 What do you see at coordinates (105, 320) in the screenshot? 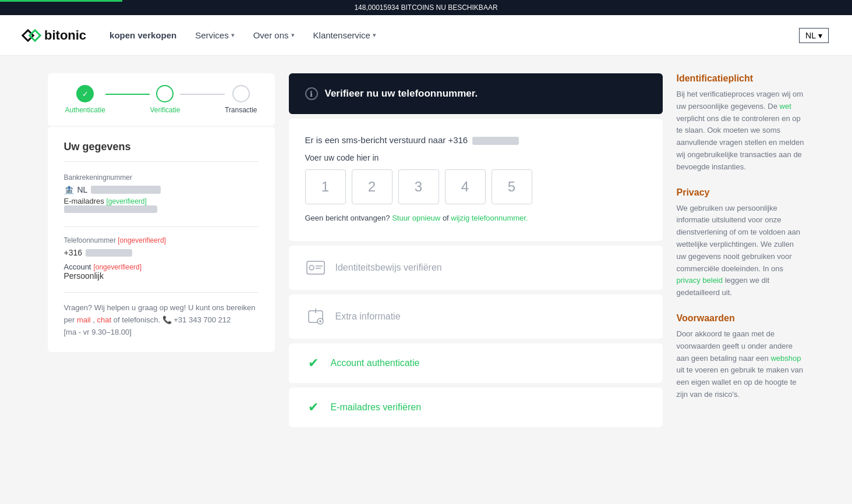
I see `help-chat-link: chat` at bounding box center [105, 320].